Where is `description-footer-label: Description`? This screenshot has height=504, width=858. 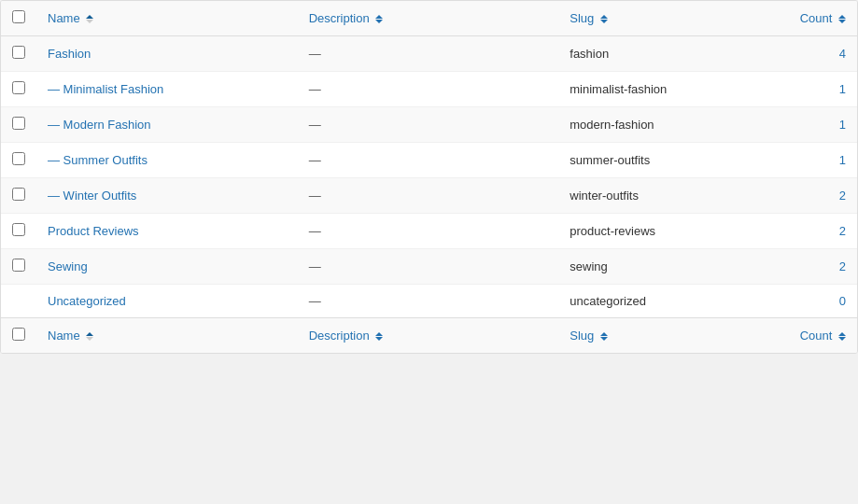
description-footer-label: Description is located at coordinates (340, 336).